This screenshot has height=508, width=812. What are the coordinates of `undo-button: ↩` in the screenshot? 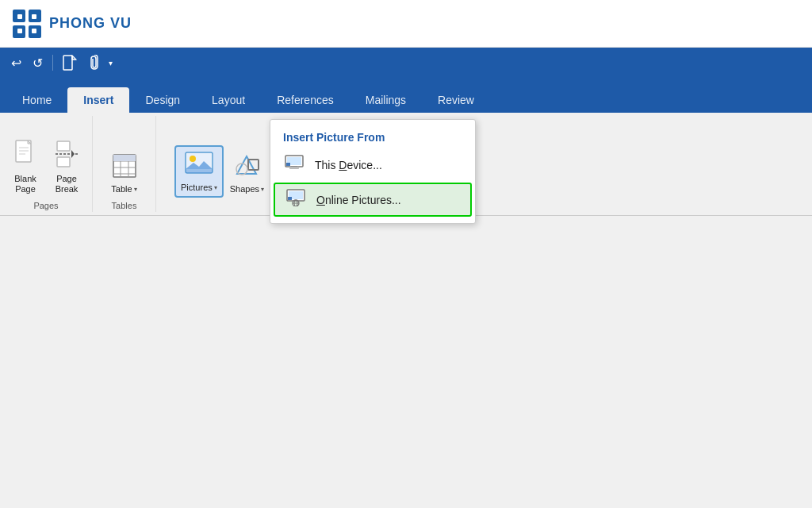 It's located at (16, 64).